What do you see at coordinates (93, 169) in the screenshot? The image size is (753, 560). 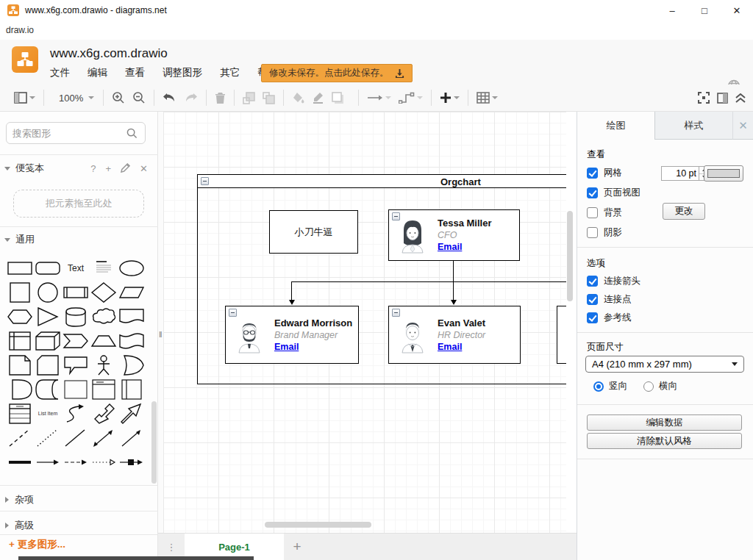 I see `scratchpad-help-icon: ?` at bounding box center [93, 169].